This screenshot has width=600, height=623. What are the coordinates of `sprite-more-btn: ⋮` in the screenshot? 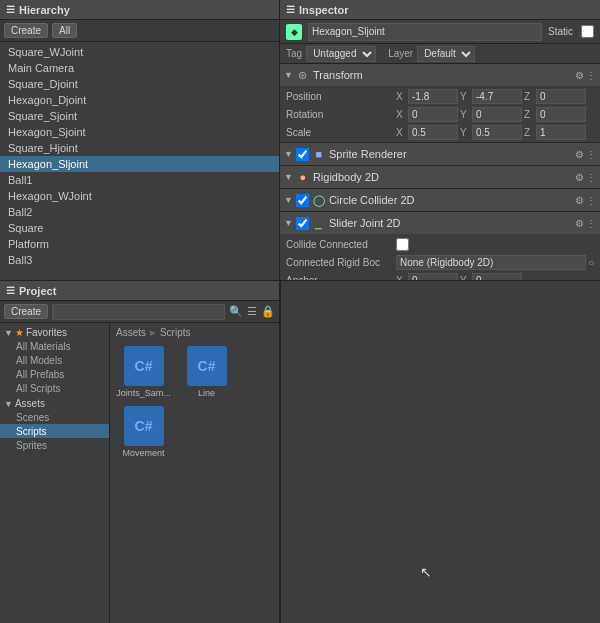 It's located at (591, 154).